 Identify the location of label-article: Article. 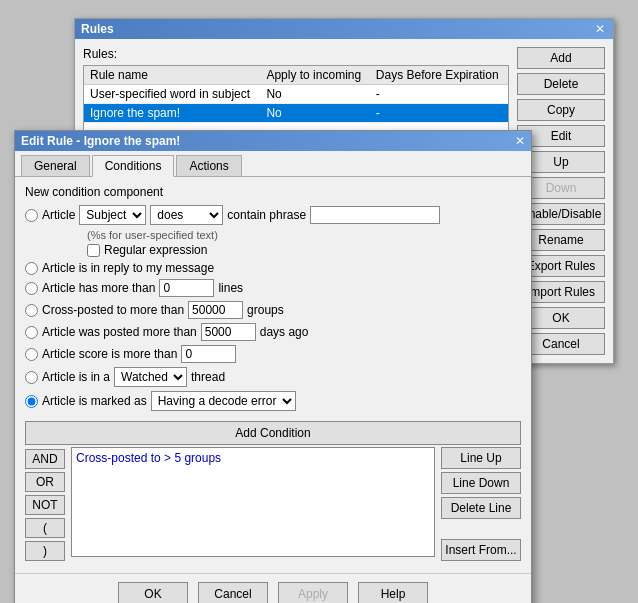
(58, 215).